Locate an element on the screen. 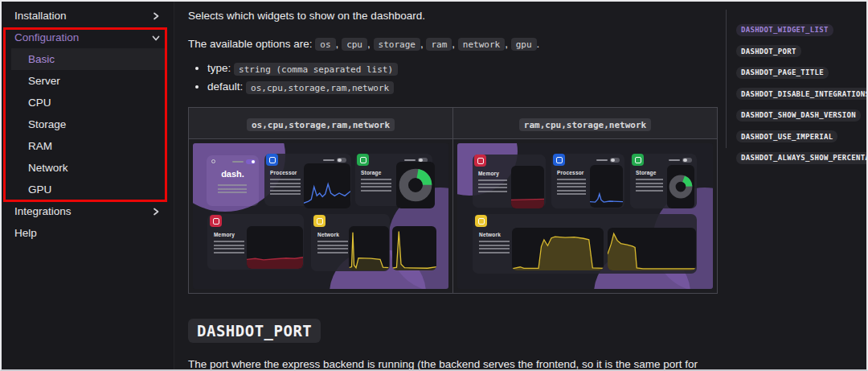  options-line: The available options are: os, cpu, stor… is located at coordinates (450, 44).